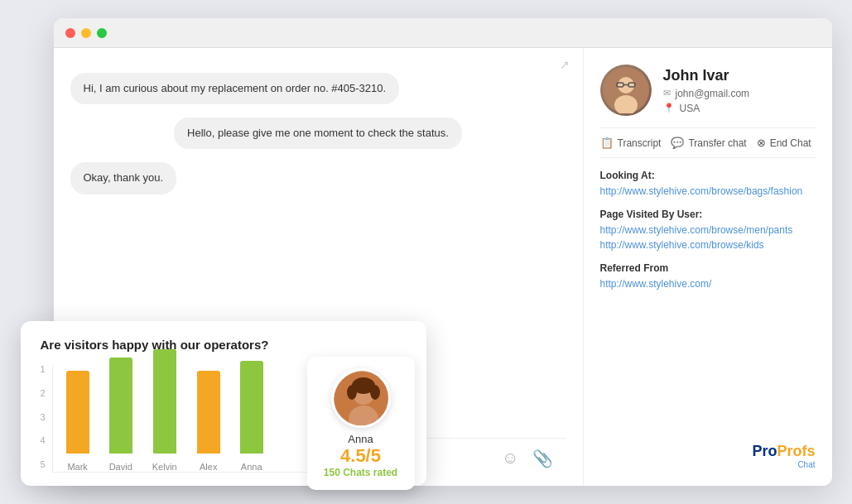  I want to click on y-label-2: 2, so click(43, 394).